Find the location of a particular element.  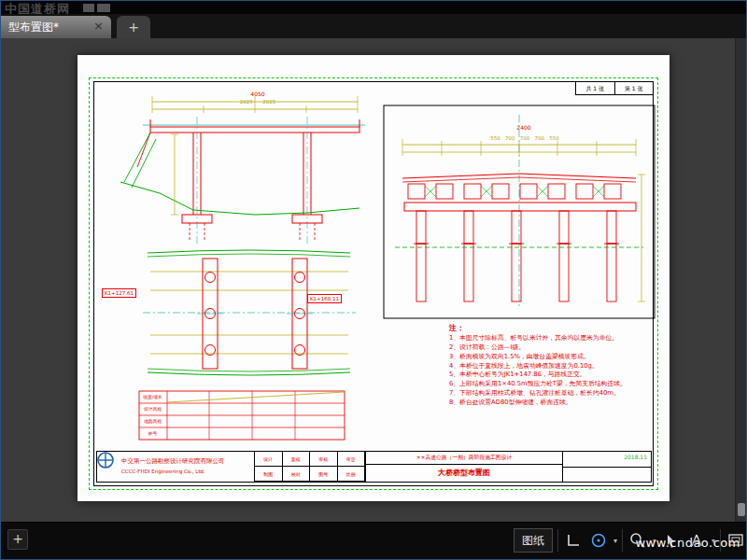

note-item: 2、设计荷载：公路—Ⅰ级。 is located at coordinates (550, 348).